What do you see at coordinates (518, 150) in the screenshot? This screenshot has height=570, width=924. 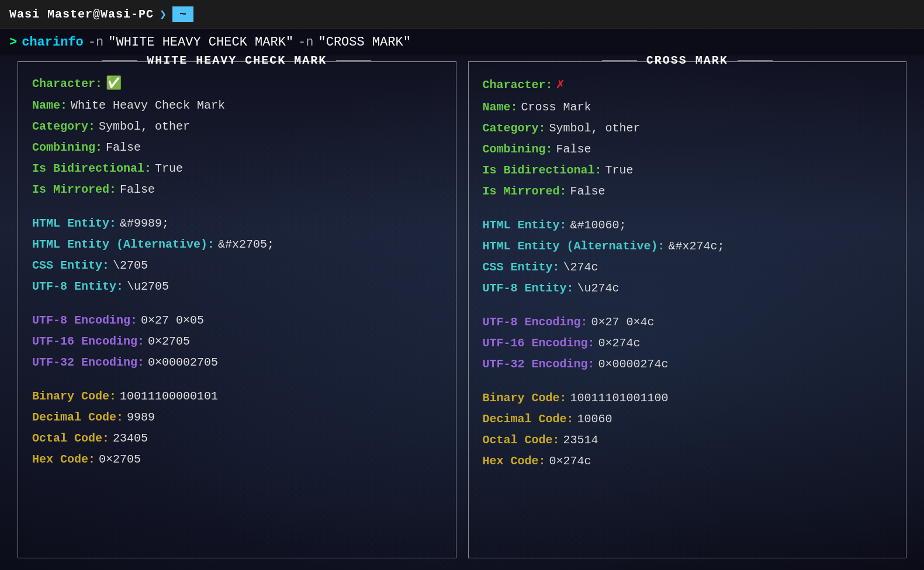 I see `cross-combining-label: Combining:` at bounding box center [518, 150].